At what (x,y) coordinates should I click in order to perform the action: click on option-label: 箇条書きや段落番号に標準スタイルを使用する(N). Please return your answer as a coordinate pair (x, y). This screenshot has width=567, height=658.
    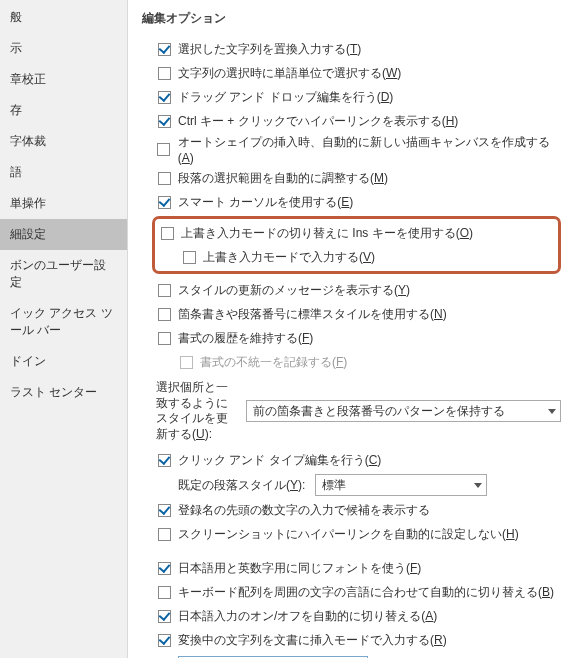
    Looking at the image, I should click on (312, 314).